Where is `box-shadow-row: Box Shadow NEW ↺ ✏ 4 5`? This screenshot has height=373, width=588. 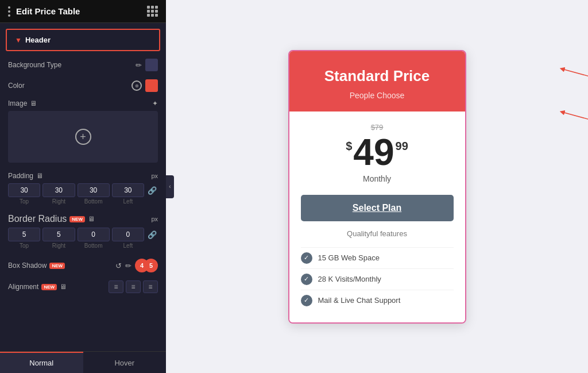 box-shadow-row: Box Shadow NEW ↺ ✏ 4 5 is located at coordinates (83, 266).